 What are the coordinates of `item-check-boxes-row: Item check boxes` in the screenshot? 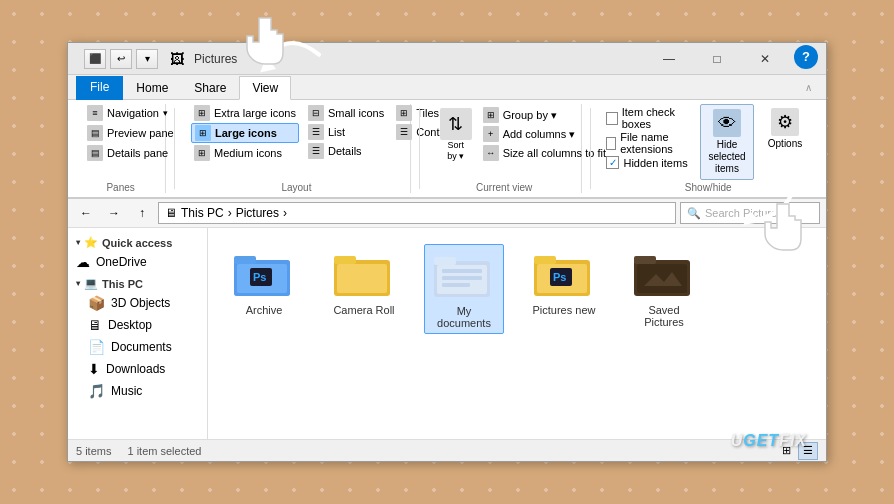 It's located at (650, 118).